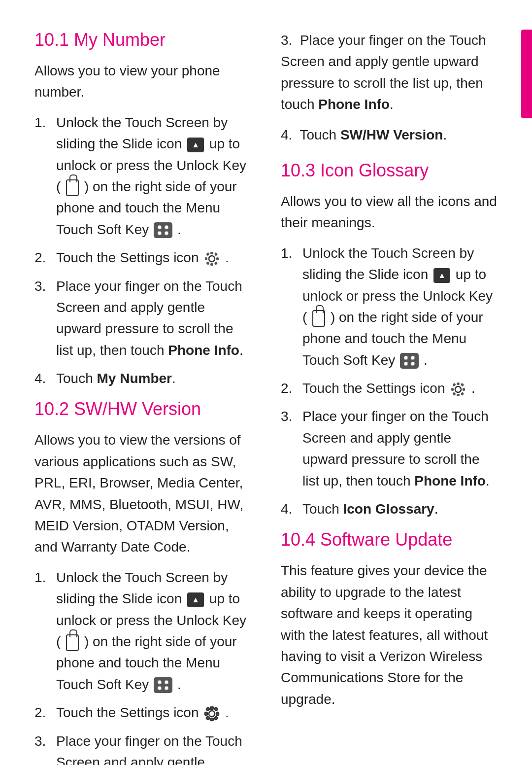 The image size is (532, 765). What do you see at coordinates (389, 382) in the screenshot?
I see `steps-list-10-3: 1. Unlock the Touch Screen by sliding th…` at bounding box center [389, 382].